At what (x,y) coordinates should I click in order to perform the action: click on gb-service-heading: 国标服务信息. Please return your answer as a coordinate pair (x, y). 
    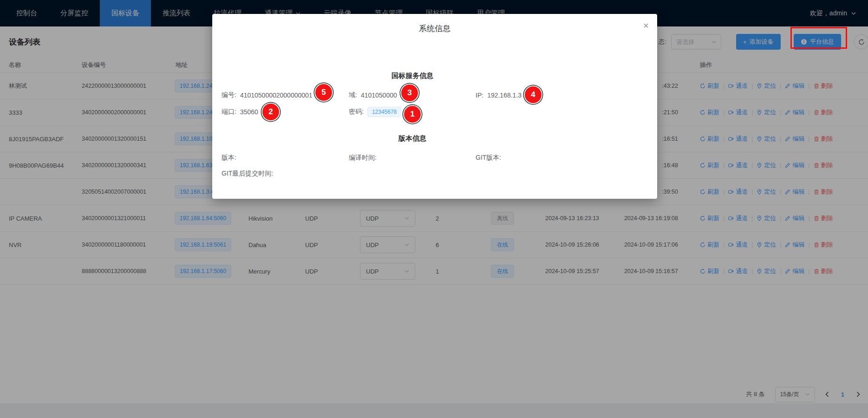
    Looking at the image, I should click on (412, 76).